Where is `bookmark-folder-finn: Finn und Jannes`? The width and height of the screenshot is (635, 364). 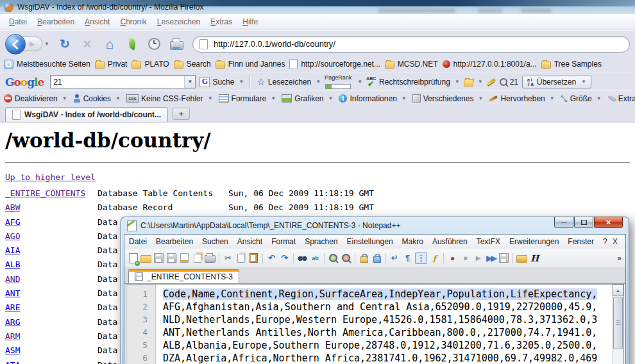 bookmark-folder-finn: Finn und Jannes is located at coordinates (250, 64).